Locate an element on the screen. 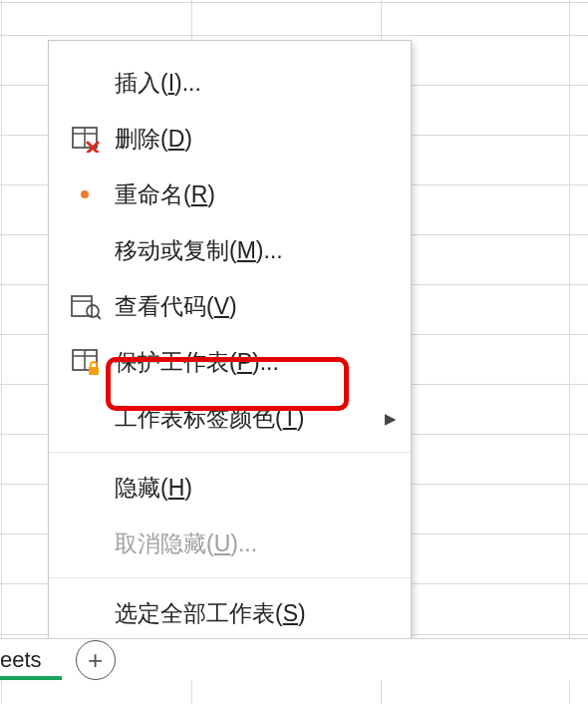  menu-label: 重命名(R) is located at coordinates (255, 195).